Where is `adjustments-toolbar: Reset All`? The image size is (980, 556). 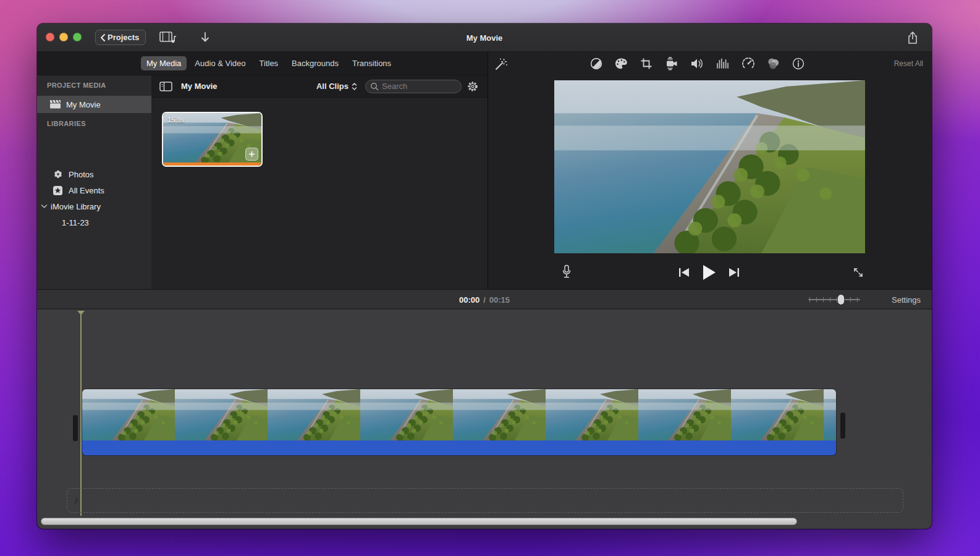
adjustments-toolbar: Reset All is located at coordinates (711, 64).